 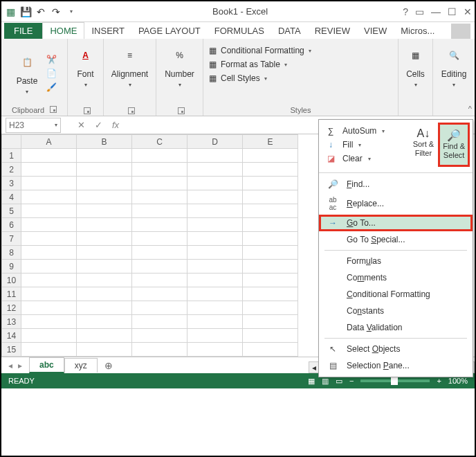 I want to click on clipboard-dialog-launcher, so click(x=53, y=109).